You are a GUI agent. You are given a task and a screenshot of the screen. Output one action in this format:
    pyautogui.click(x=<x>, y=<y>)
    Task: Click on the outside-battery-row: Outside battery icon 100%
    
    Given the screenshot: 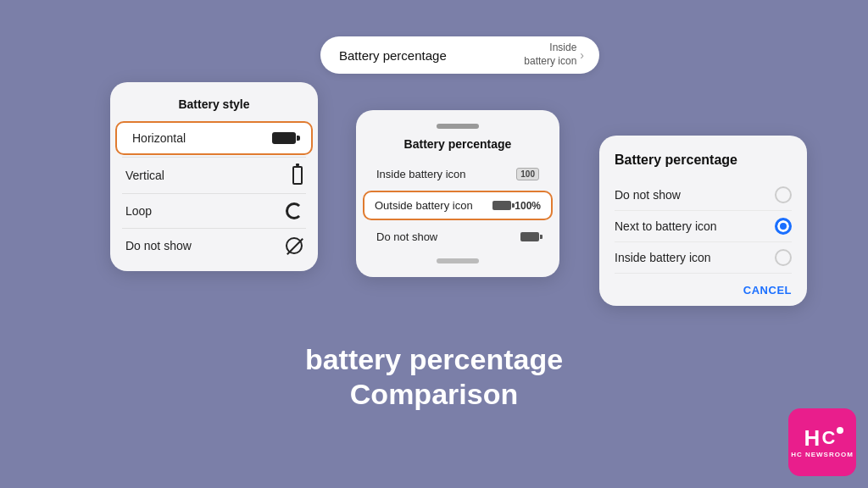 What is the action you would take?
    pyautogui.click(x=458, y=205)
    